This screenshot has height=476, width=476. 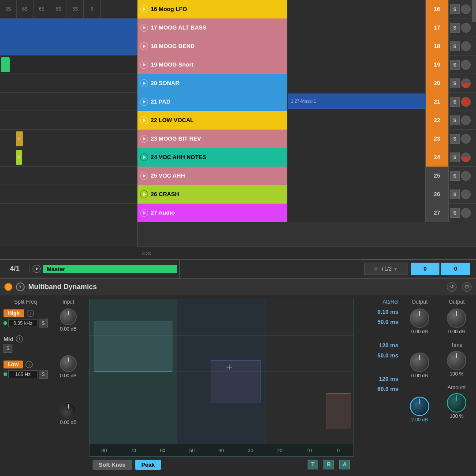 I want to click on track-s-22: S, so click(x=455, y=120).